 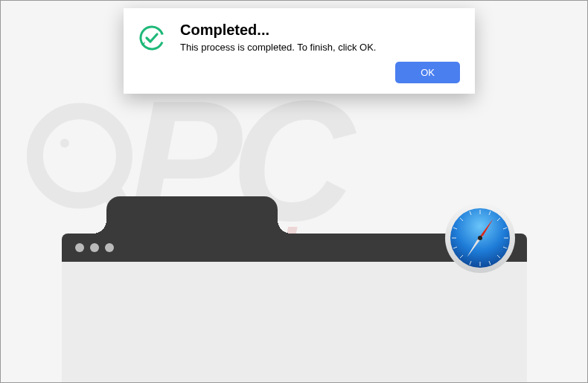 What do you see at coordinates (320, 48) in the screenshot?
I see `dialog-message: This process is completed. To finish, cl…` at bounding box center [320, 48].